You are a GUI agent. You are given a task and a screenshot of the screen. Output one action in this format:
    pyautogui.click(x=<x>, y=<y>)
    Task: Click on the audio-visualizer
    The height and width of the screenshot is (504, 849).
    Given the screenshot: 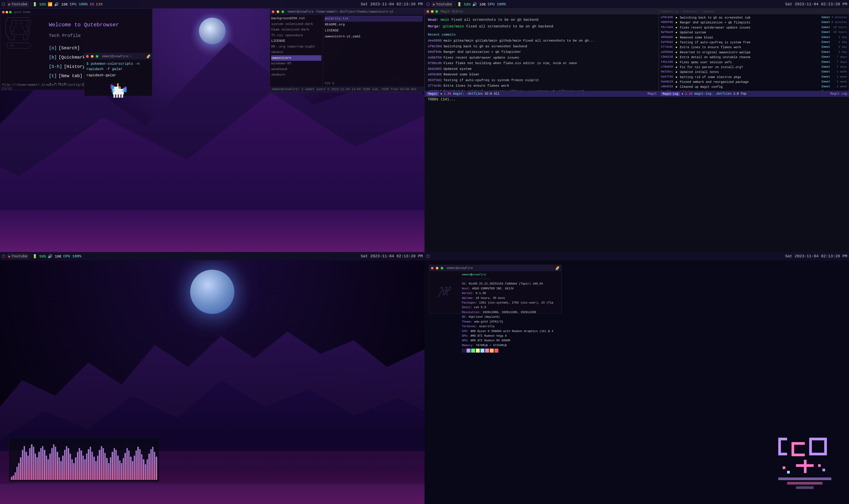 What is the action you would take?
    pyautogui.click(x=84, y=462)
    